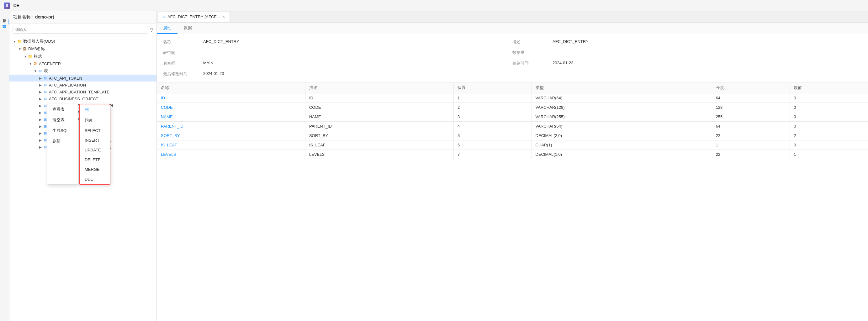  Describe the element at coordinates (40, 78) in the screenshot. I see `tree-arrow-afc-api-token: ▶` at that location.